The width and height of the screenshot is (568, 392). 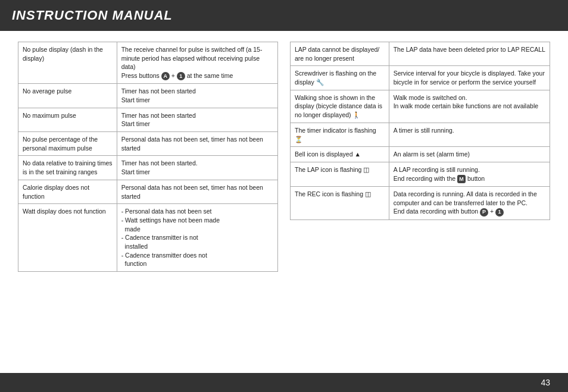 I want to click on m-button-icon: M, so click(x=461, y=179).